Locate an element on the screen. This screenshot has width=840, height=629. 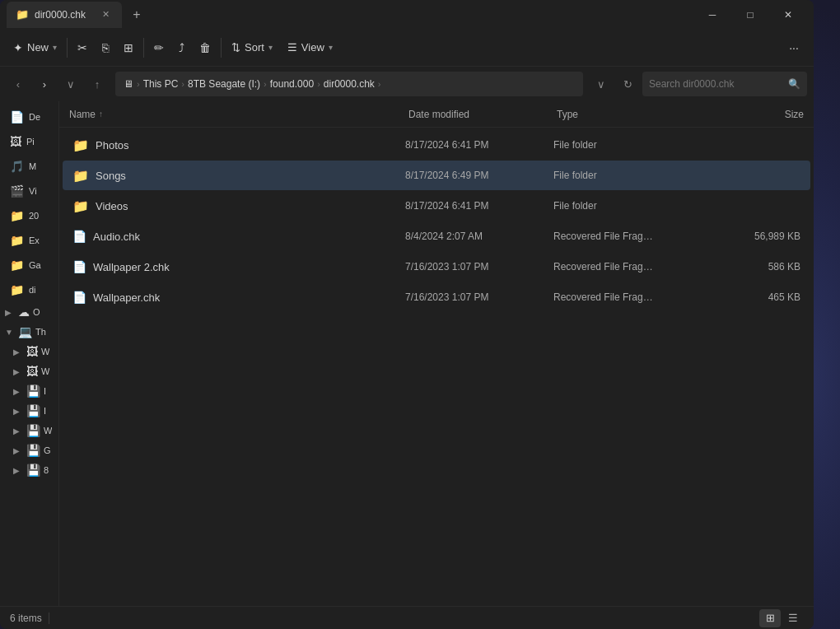
file-row-songs: 📁 Songs 8/17/2024 6:49 PM File folder is located at coordinates (436, 175).